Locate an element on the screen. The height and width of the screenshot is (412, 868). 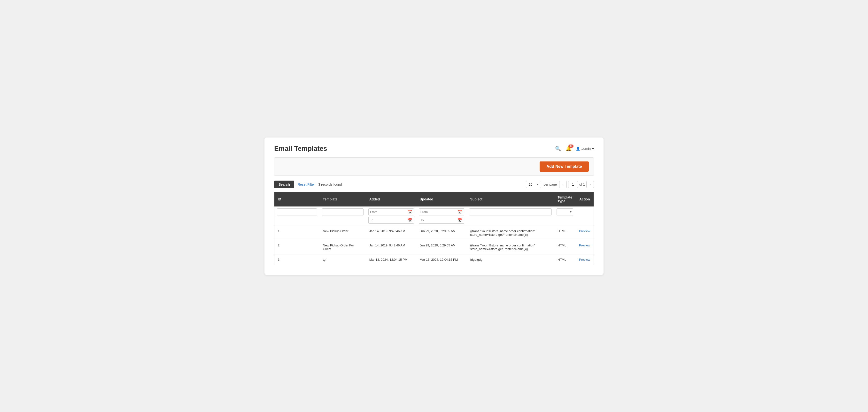
filter-template-cell is located at coordinates (343, 216).